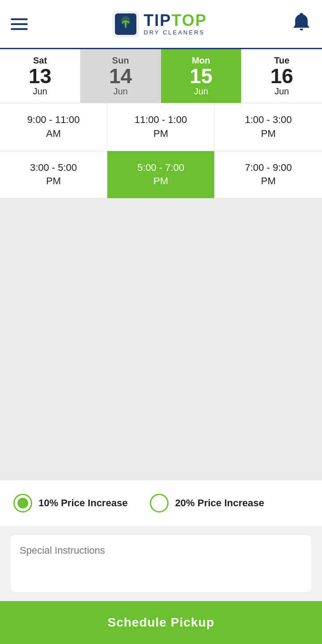  What do you see at coordinates (161, 175) in the screenshot?
I see `time-slot-slot-5-7: 5:00 - 7:00PM` at bounding box center [161, 175].